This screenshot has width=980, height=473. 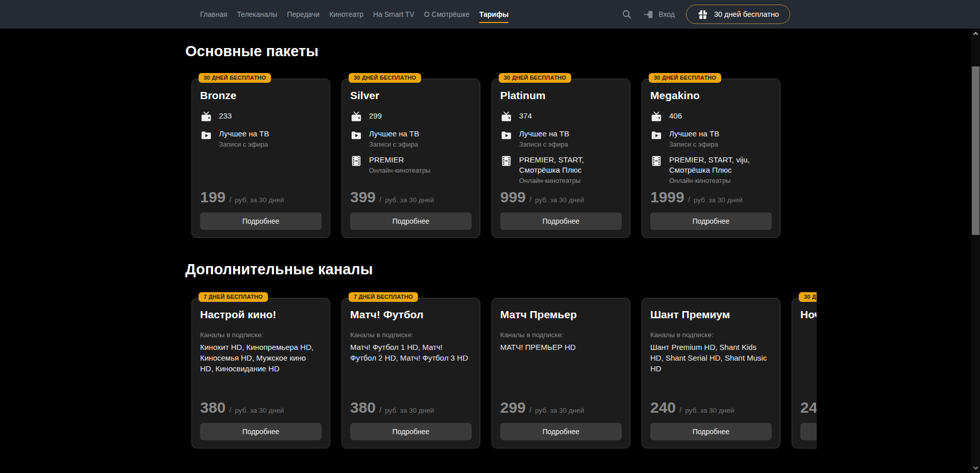 What do you see at coordinates (976, 34) in the screenshot?
I see `scrollbar-up-arrow-icon` at bounding box center [976, 34].